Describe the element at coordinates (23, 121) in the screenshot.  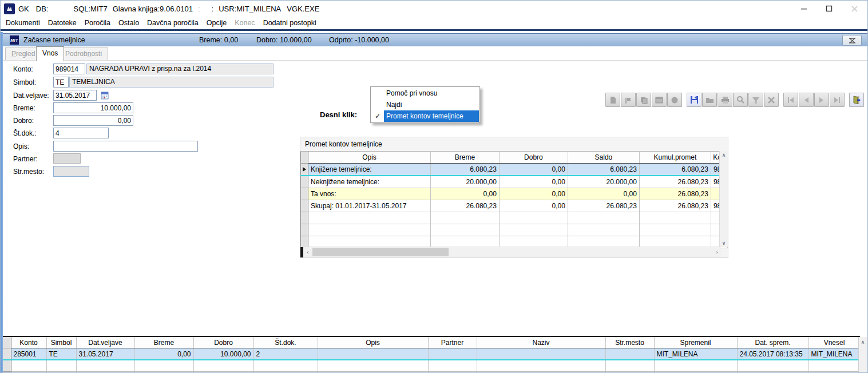
I see `dobro-label: Dobro:` at that location.